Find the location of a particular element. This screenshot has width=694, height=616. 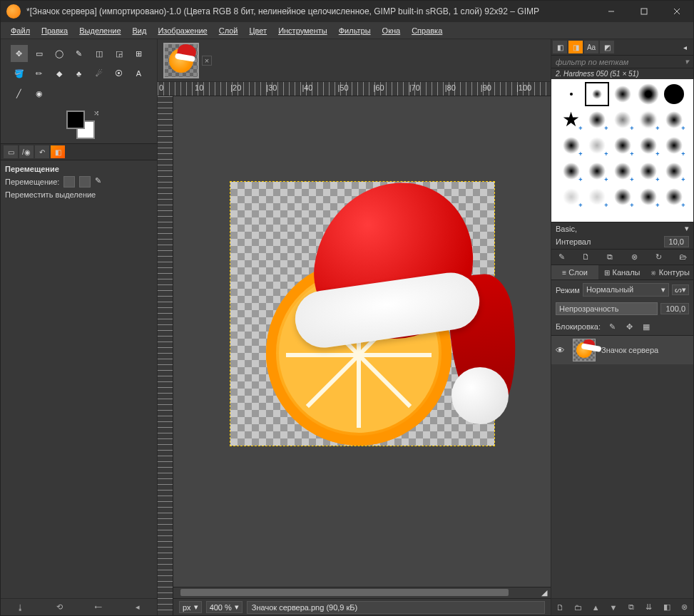

lower-layer-icon: ▼ is located at coordinates (613, 607).